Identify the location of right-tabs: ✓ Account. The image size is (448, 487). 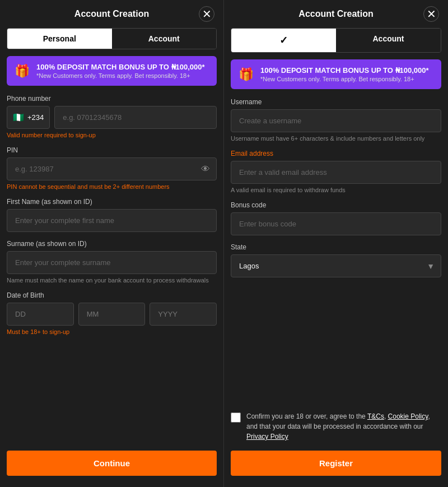
(336, 40).